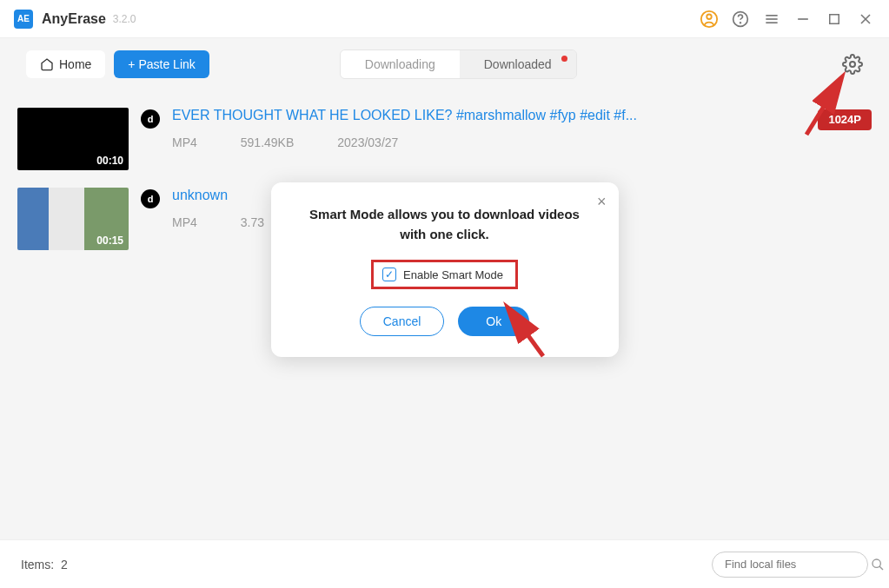  What do you see at coordinates (368, 142) in the screenshot?
I see `video-date: 2023/03/27` at bounding box center [368, 142].